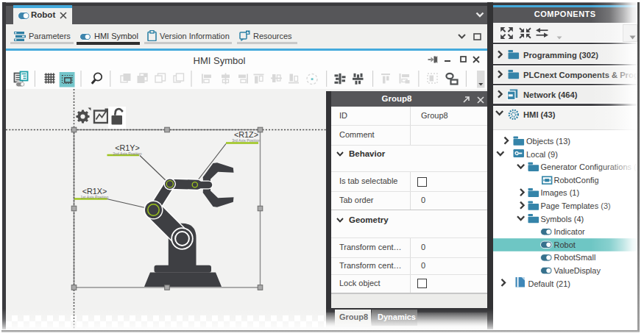  What do you see at coordinates (542, 154) in the screenshot?
I see `svg-text: Local (9)` at bounding box center [542, 154].